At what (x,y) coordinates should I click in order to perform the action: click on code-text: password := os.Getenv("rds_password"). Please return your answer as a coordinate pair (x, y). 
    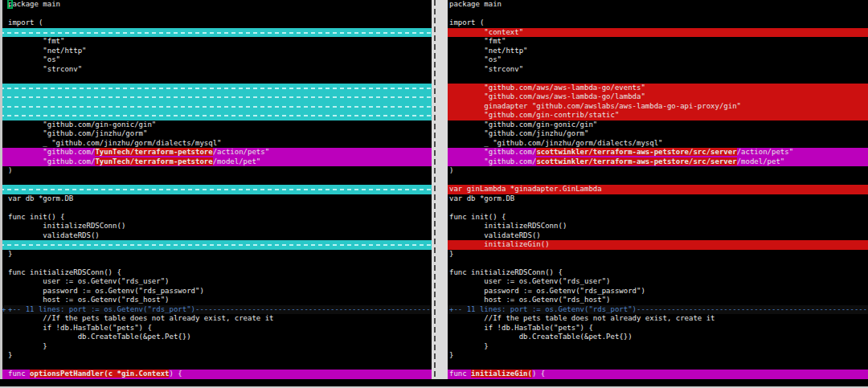
    Looking at the image, I should click on (106, 291).